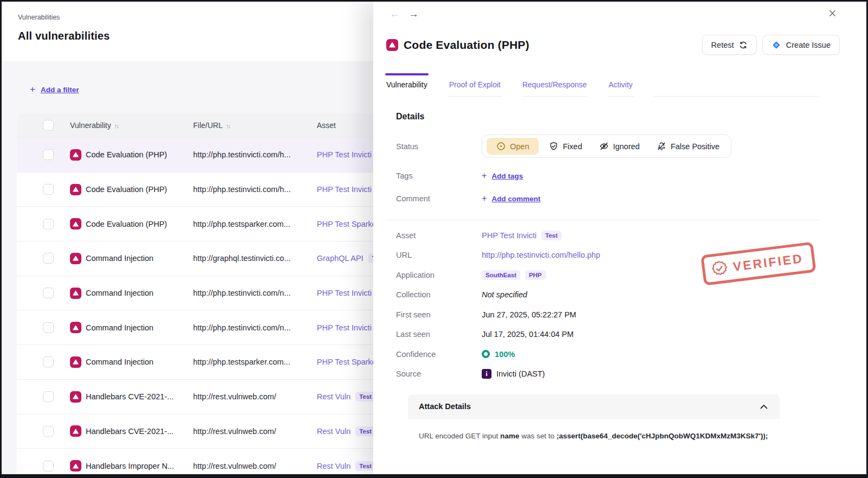  I want to click on drawer-title: Code Evaluation (PHP), so click(467, 45).